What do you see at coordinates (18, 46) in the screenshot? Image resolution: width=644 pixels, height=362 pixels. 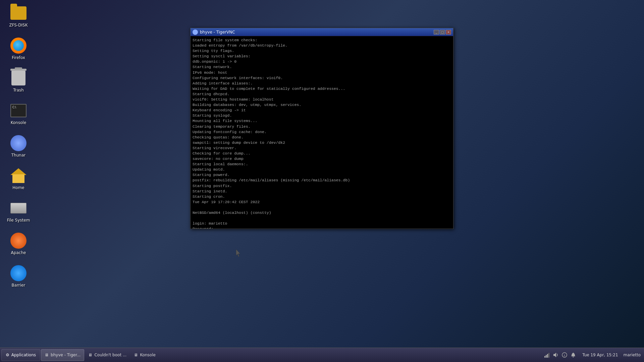 I see `firefox-icon` at bounding box center [18, 46].